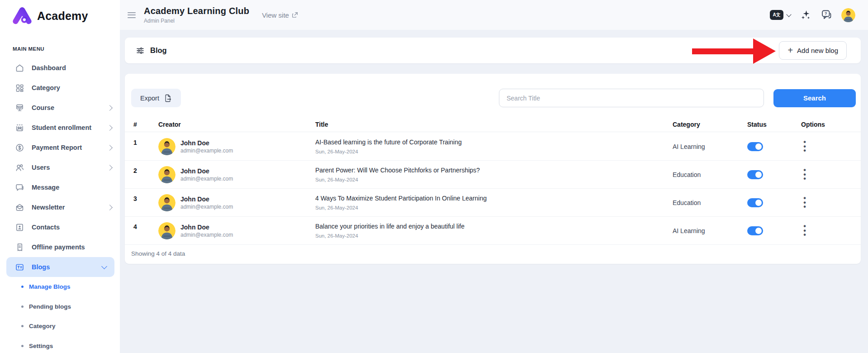 The width and height of the screenshot is (868, 353). What do you see at coordinates (493, 231) in the screenshot?
I see `table-row: 4 John Doe admin@example.com Balance you…` at bounding box center [493, 231].